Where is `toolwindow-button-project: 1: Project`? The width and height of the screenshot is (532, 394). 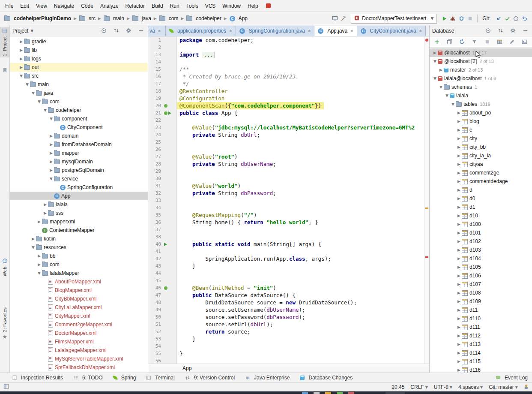
toolwindow-button-project: 1: Project is located at coordinates (5, 42).